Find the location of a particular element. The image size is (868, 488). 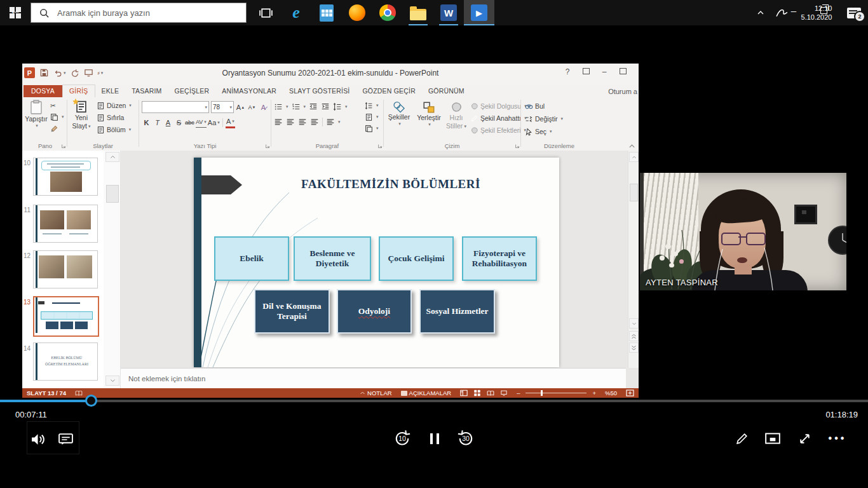

zoom-slider-thumb is located at coordinates (541, 393).